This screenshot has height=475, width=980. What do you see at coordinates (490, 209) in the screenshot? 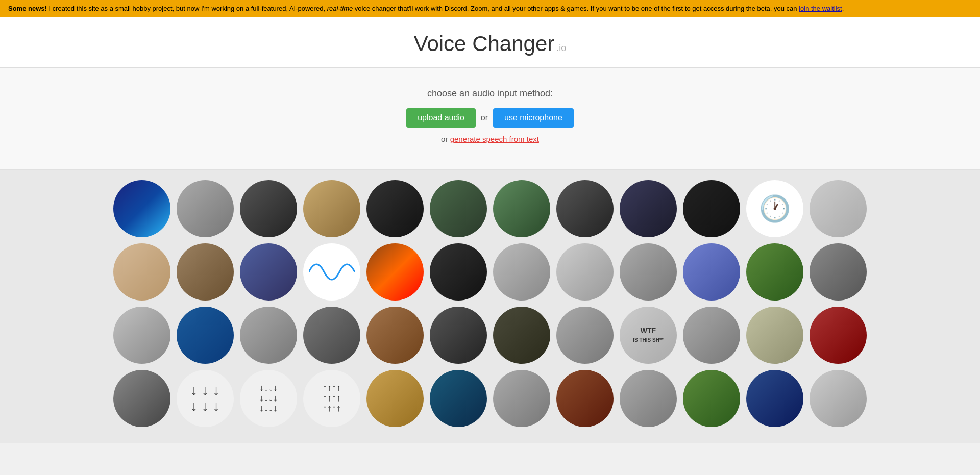
I see `voice-row-row1: 🕐` at bounding box center [490, 209].